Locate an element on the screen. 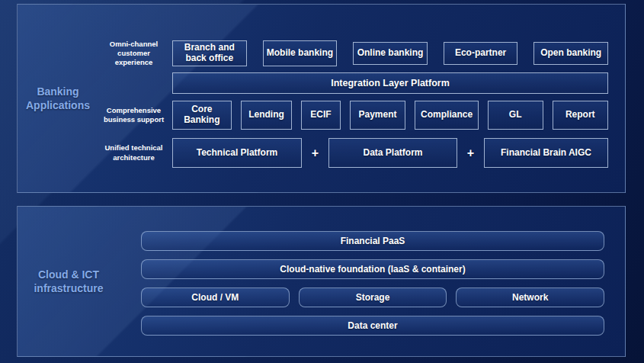 This screenshot has height=363, width=644. business-support-row: Comprehensive business support Core Bank… is located at coordinates (354, 115).